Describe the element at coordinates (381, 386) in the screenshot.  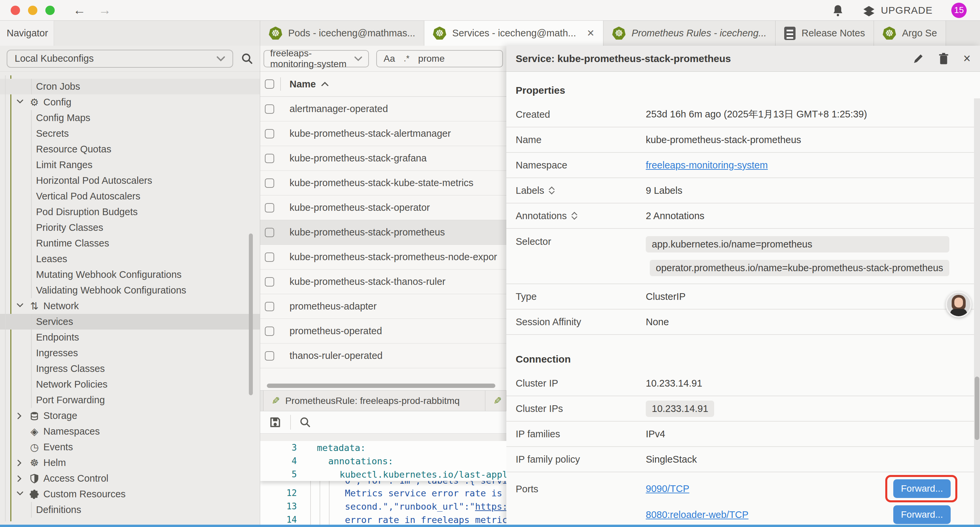
I see `horizontal-scrollbar` at that location.